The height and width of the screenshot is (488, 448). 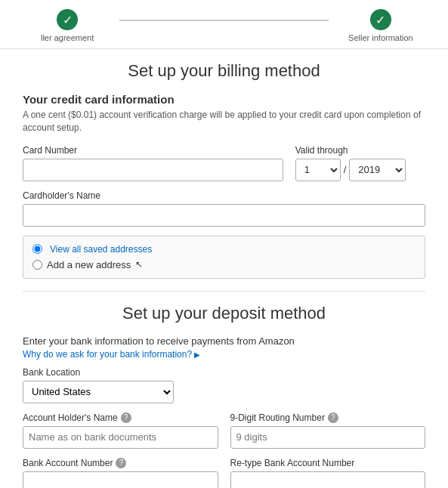 What do you see at coordinates (224, 249) in the screenshot?
I see `saved-address-radio-row: View all saved addresses` at bounding box center [224, 249].